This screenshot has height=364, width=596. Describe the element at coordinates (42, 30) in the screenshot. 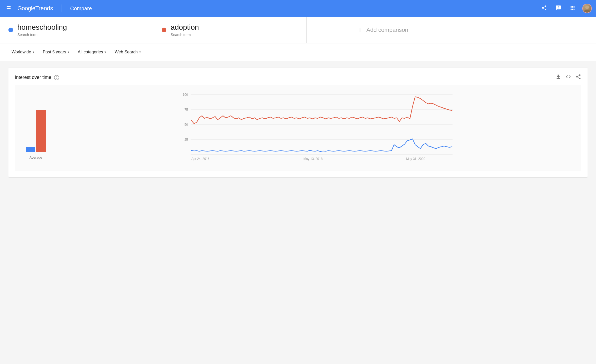

I see `term1-content: homeschooling Search term` at that location.